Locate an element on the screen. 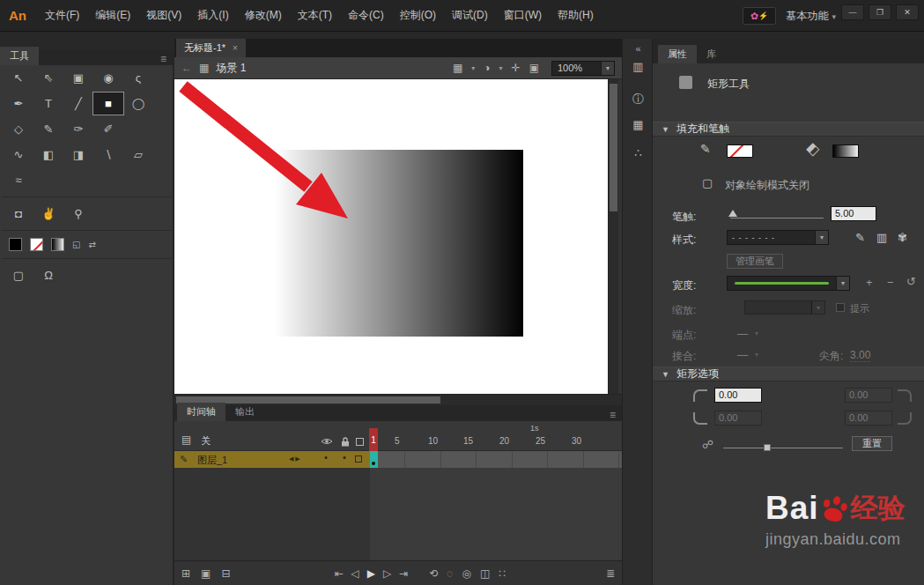 The height and width of the screenshot is (585, 924). menu-debug: 调试(D) is located at coordinates (470, 16).